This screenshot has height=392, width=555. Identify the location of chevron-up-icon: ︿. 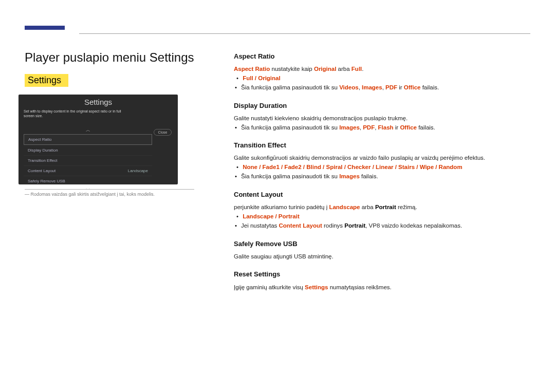
(88, 130).